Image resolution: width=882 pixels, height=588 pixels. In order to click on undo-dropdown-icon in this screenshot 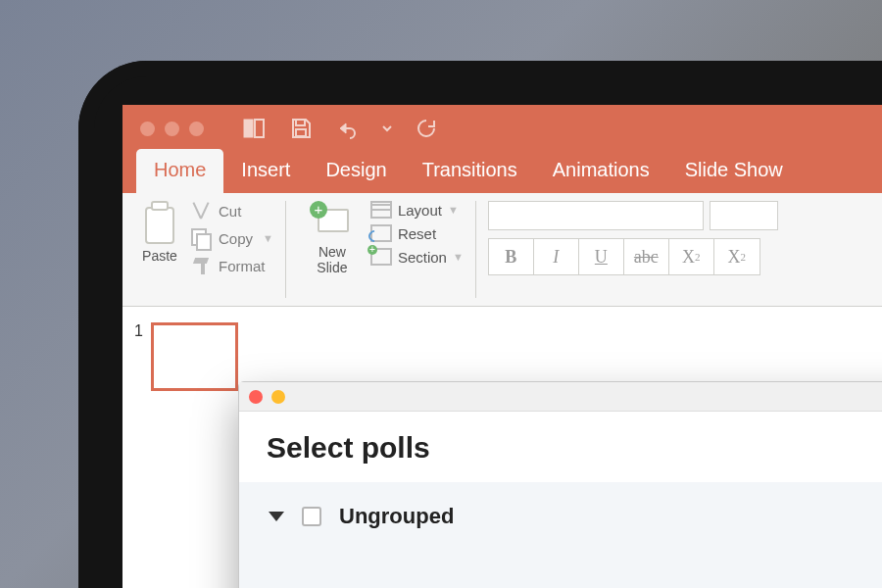, I will do `click(387, 128)`.